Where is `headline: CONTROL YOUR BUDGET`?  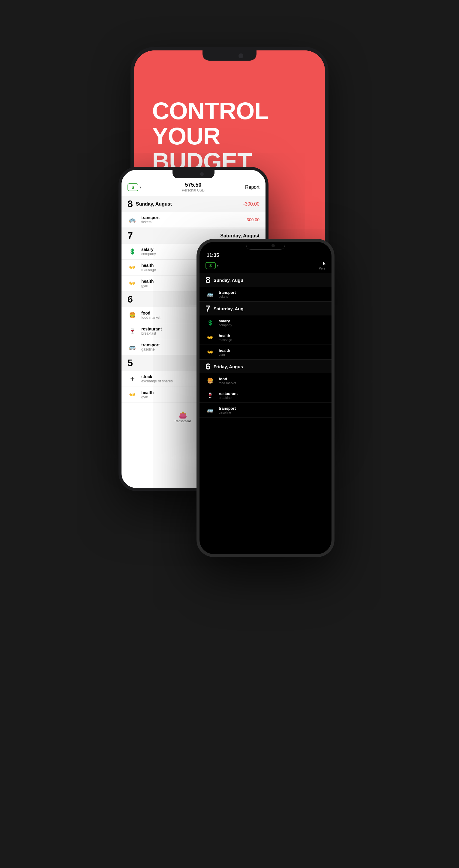 headline: CONTROL YOUR BUDGET is located at coordinates (210, 136).